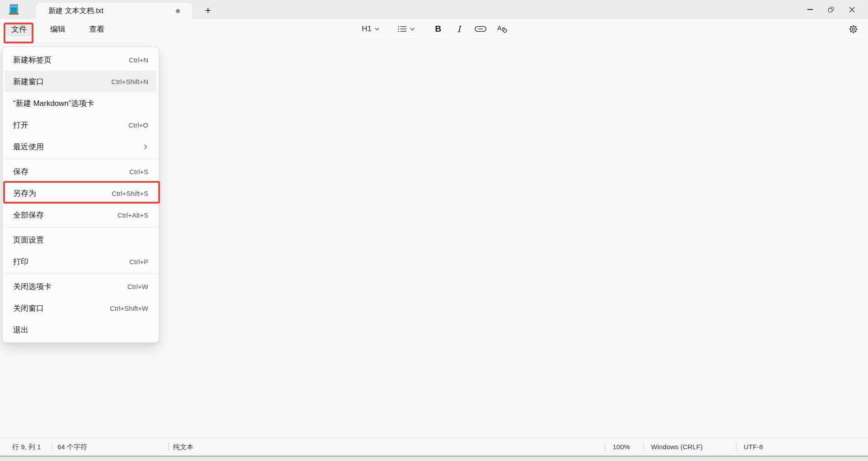  Describe the element at coordinates (853, 29) in the screenshot. I see `settings-button` at that location.